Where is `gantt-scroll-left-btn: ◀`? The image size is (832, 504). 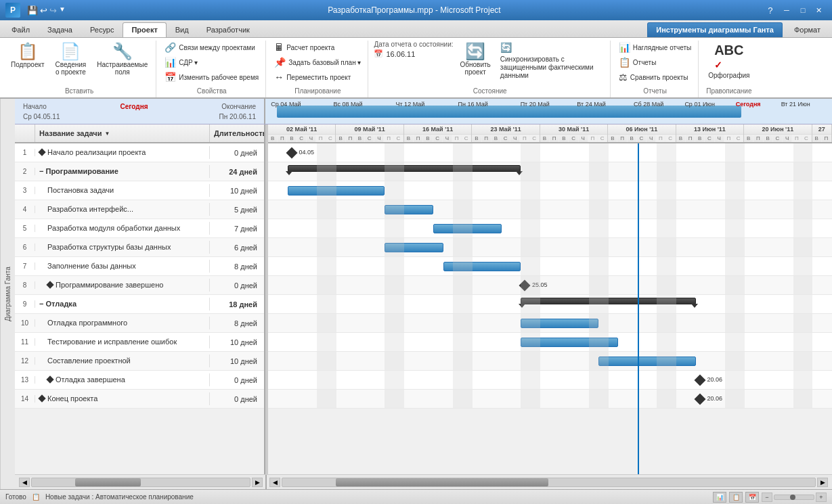 gantt-scroll-left-btn: ◀ is located at coordinates (275, 482).